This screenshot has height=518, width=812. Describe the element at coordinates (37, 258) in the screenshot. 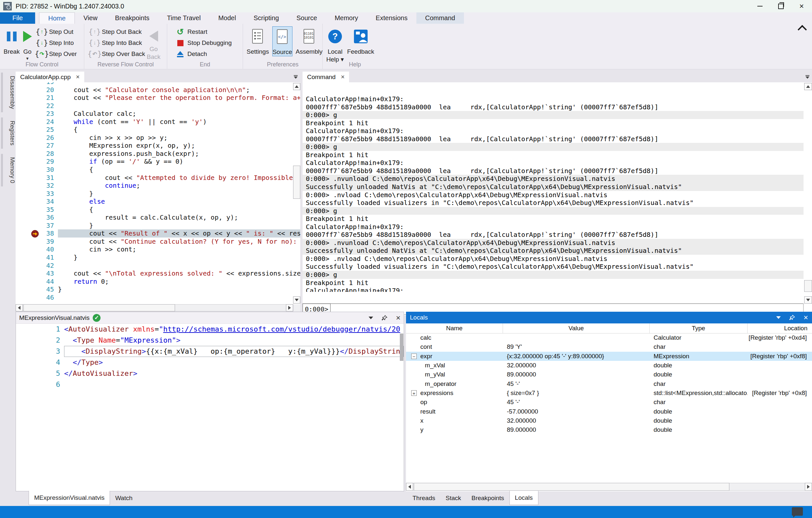

I see `line-number: 41` at that location.